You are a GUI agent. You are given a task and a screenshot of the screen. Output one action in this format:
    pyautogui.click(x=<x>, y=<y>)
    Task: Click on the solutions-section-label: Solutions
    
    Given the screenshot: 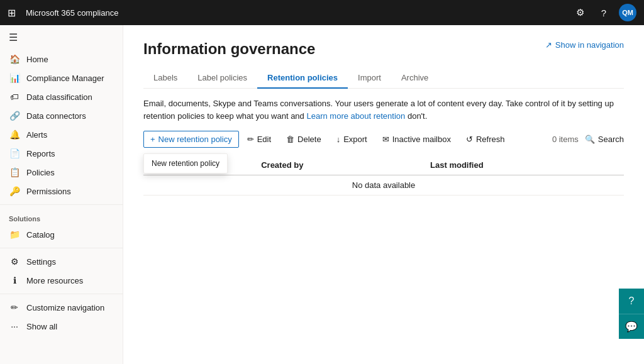 What is the action you would take?
    pyautogui.click(x=62, y=217)
    